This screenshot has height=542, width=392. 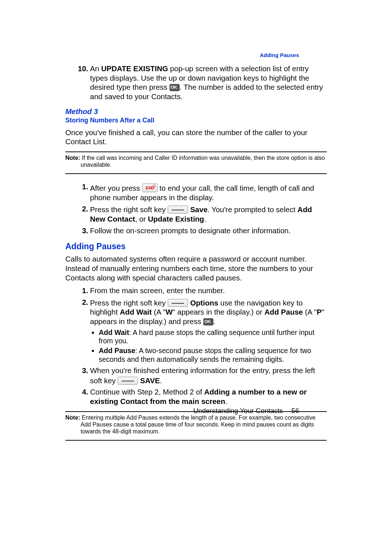 I want to click on text: After you press, so click(x=116, y=188).